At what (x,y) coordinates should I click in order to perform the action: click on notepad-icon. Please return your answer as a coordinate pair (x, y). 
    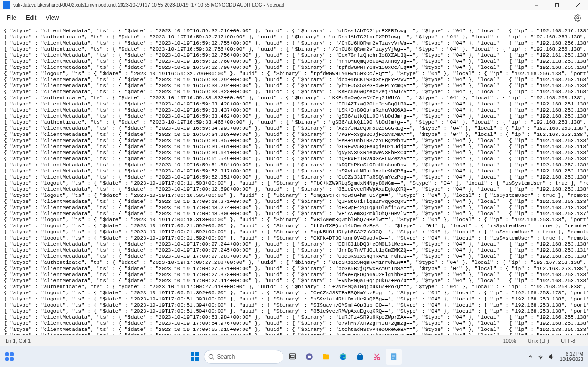
    Looking at the image, I should click on (7, 5).